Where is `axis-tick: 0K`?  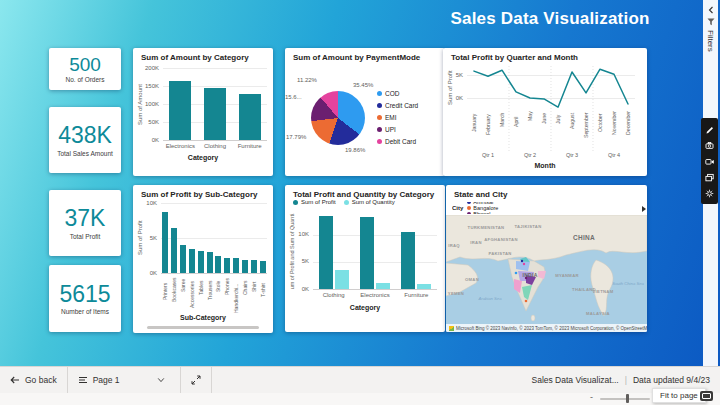
axis-tick: 0K is located at coordinates (299, 289).